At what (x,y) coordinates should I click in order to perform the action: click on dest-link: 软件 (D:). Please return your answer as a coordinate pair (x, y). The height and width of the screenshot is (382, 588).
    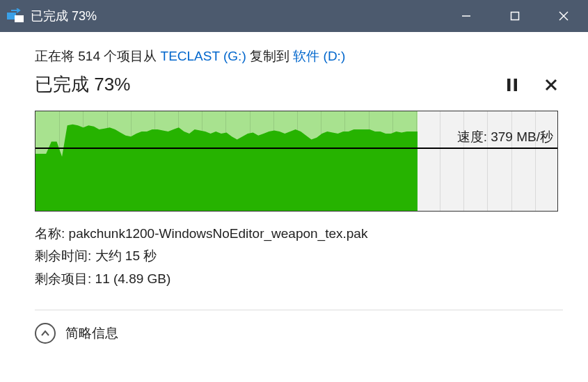
    Looking at the image, I should click on (319, 56).